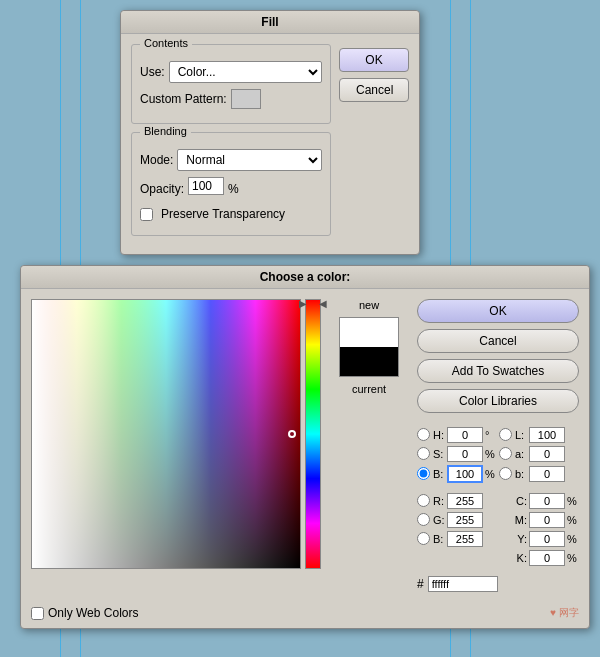  What do you see at coordinates (521, 474) in the screenshot?
I see `b3-label: b:` at bounding box center [521, 474].